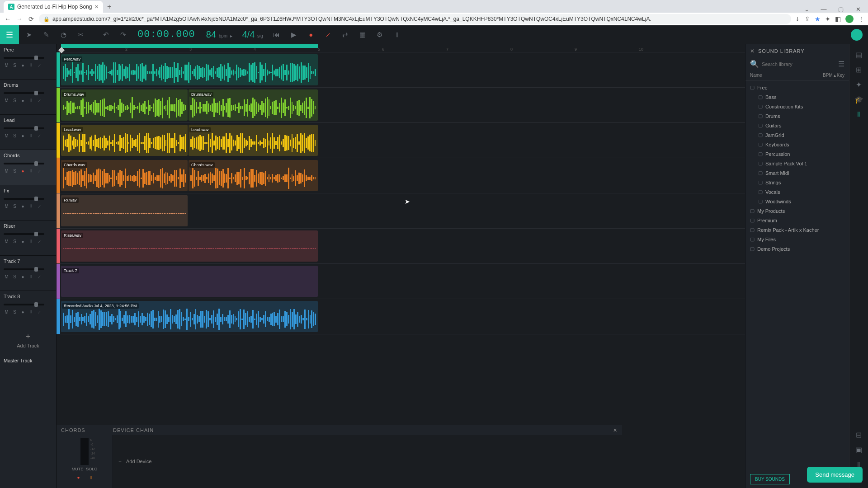  What do you see at coordinates (835, 474) in the screenshot?
I see `send-message-button: Send message` at bounding box center [835, 474].